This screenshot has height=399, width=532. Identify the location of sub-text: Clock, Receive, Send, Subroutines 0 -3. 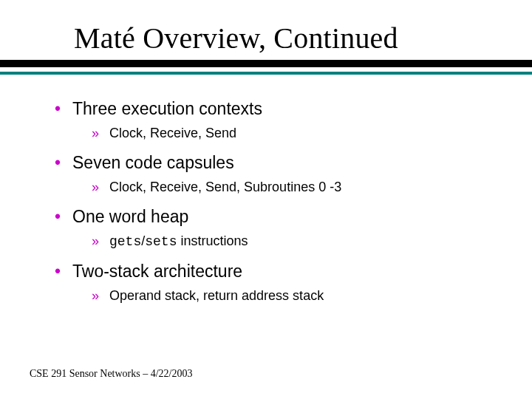
(225, 187).